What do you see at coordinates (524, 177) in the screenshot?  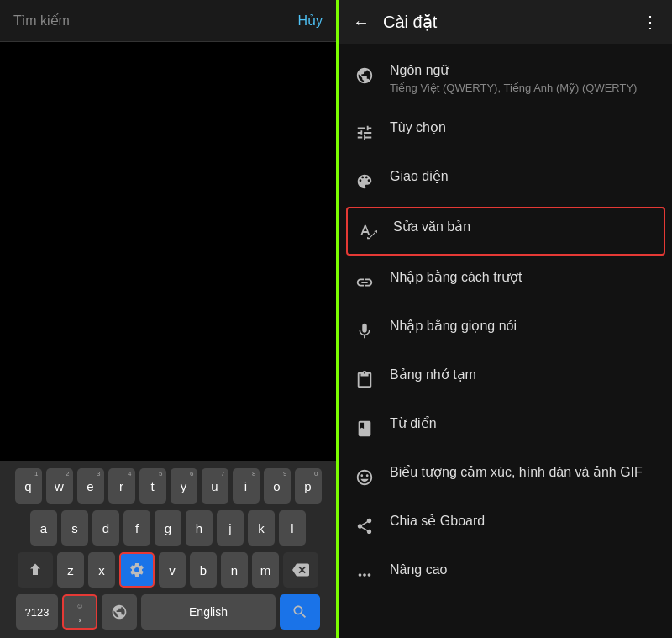 I see `theme-title: Giao diện` at bounding box center [524, 177].